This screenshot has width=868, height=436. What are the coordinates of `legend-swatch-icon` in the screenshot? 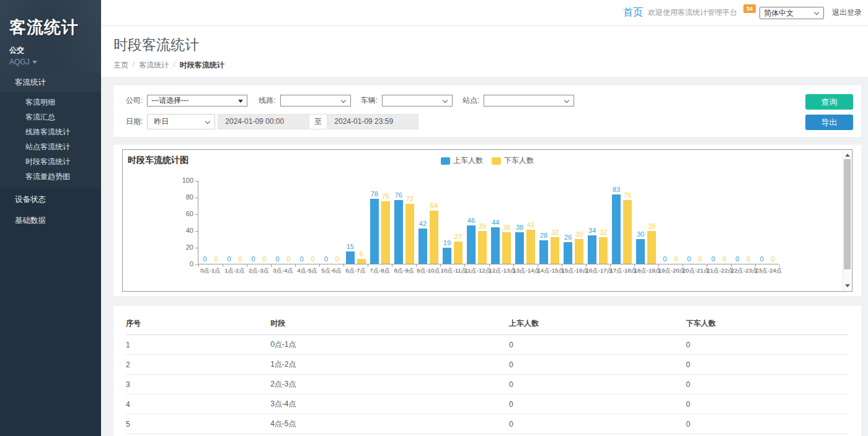 It's located at (496, 161).